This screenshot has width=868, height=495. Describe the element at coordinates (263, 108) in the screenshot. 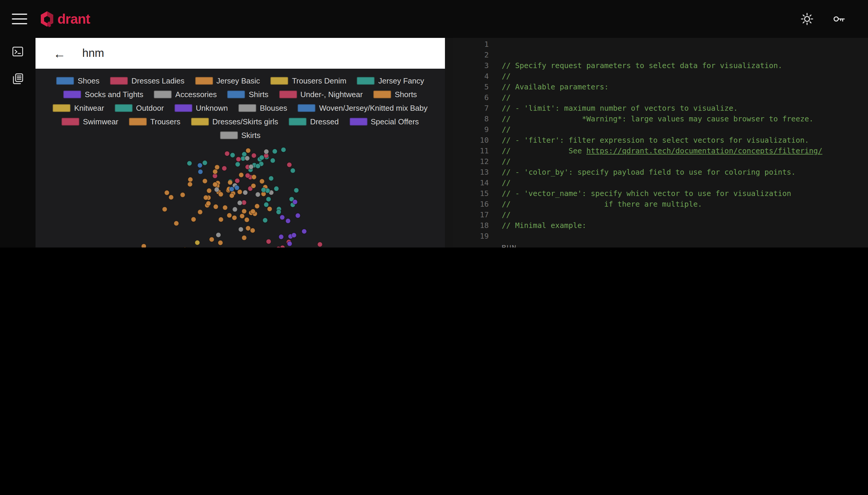

I see `legend-item: Blouses` at that location.